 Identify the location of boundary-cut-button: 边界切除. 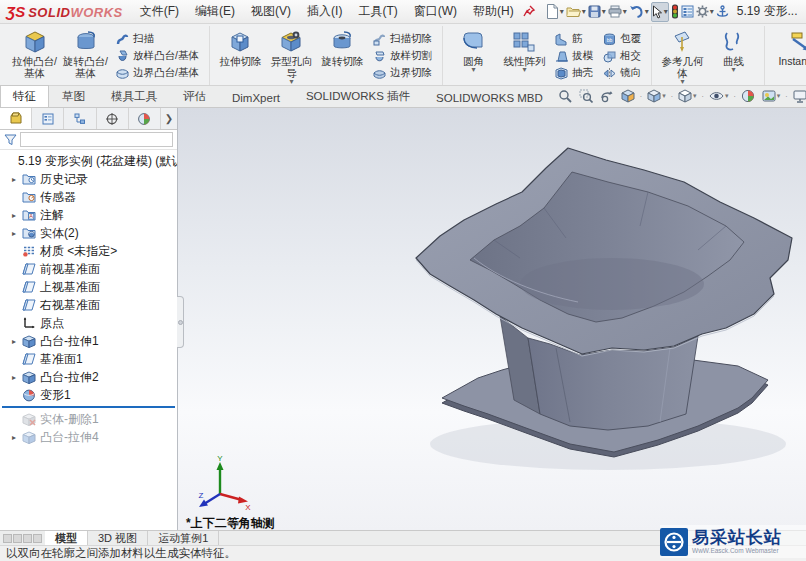
(402, 73).